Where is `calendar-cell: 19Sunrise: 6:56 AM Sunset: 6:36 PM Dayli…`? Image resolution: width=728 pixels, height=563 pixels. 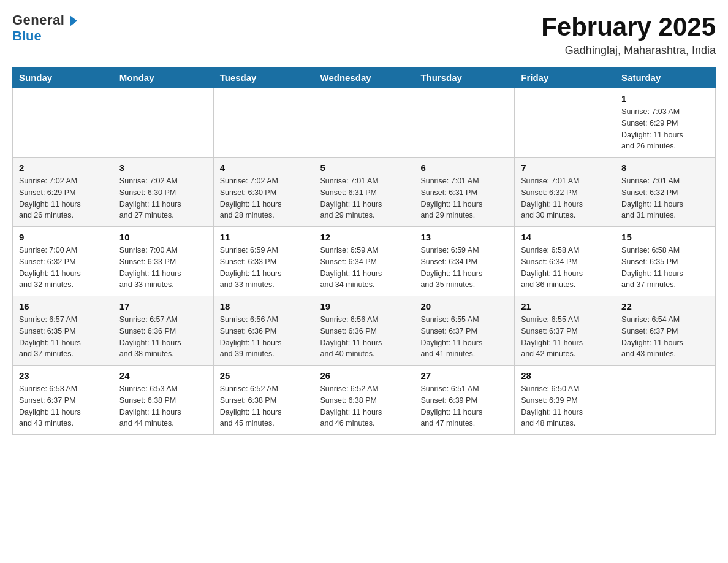
calendar-cell: 19Sunrise: 6:56 AM Sunset: 6:36 PM Dayli… is located at coordinates (364, 331).